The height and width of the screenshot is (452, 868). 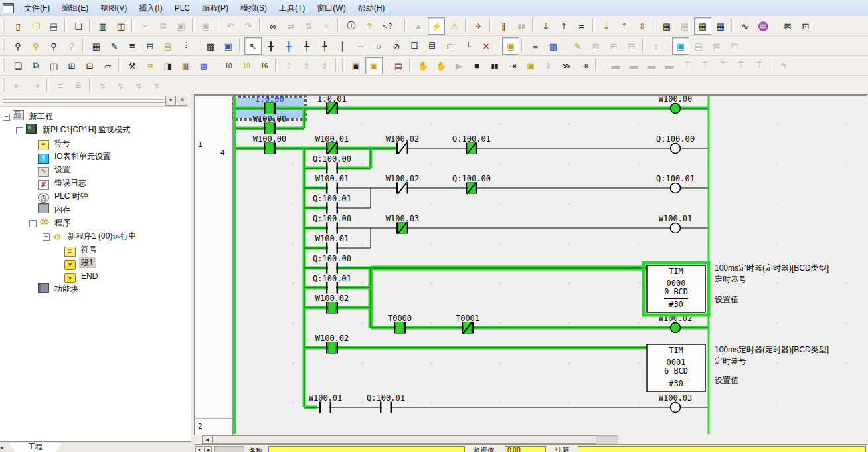 I want to click on sim-pause-button: ▮▮, so click(x=495, y=66).